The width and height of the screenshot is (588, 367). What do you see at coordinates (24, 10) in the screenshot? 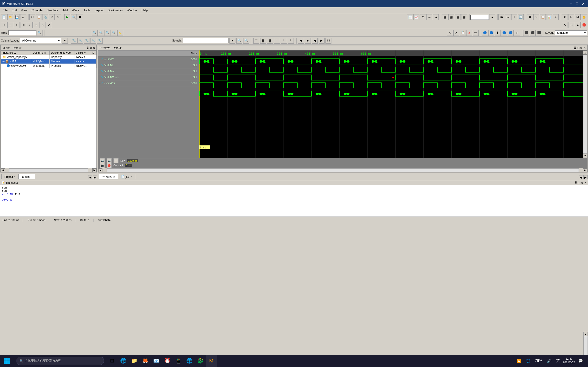
I see `menu-view: View` at bounding box center [24, 10].